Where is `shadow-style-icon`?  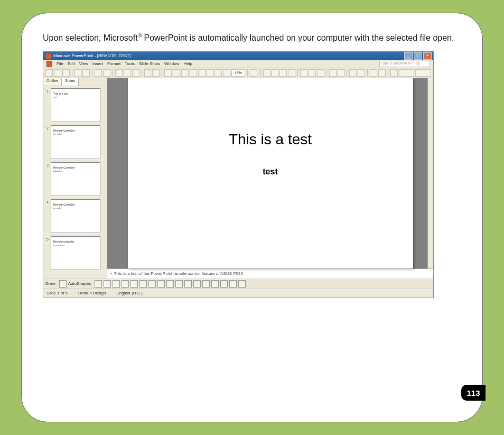
shadow-style-icon is located at coordinates (233, 284).